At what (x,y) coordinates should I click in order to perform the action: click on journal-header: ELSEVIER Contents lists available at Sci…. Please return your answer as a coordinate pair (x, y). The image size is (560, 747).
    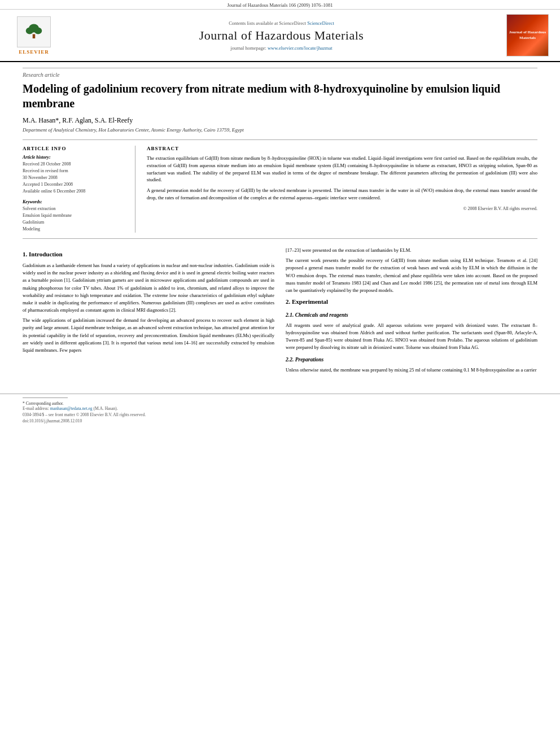
    Looking at the image, I should click on (280, 36).